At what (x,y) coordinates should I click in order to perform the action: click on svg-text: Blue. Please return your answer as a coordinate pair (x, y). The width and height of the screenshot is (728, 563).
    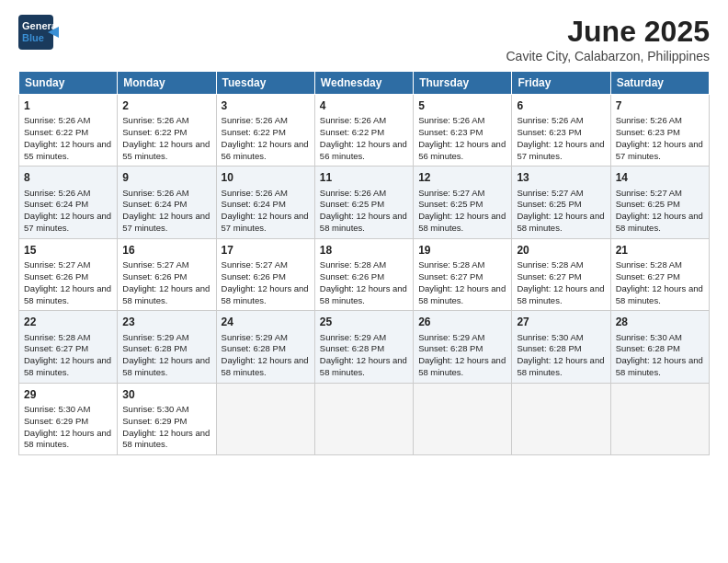
    Looking at the image, I should click on (33, 38).